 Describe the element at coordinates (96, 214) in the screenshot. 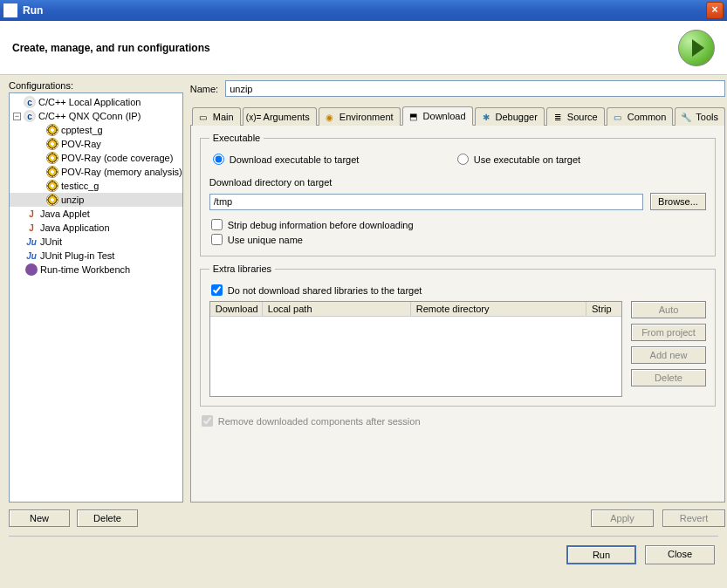

I see `tree-item-java-applet: J Java Applet` at that location.